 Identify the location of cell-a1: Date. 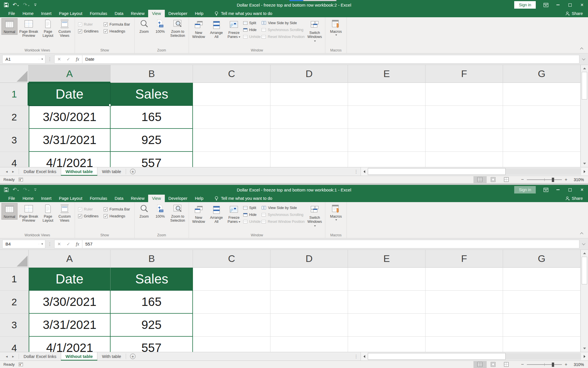
(69, 94).